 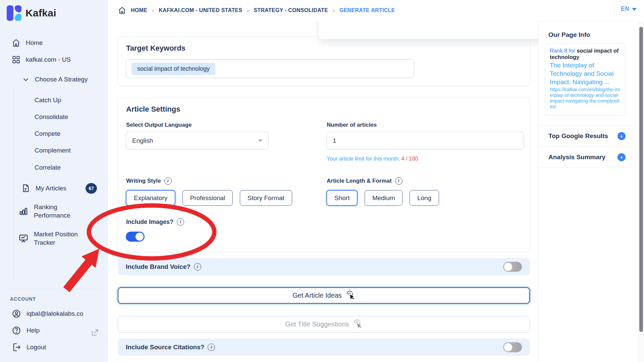 I want to click on include-images-label: Include Images?, so click(x=150, y=222).